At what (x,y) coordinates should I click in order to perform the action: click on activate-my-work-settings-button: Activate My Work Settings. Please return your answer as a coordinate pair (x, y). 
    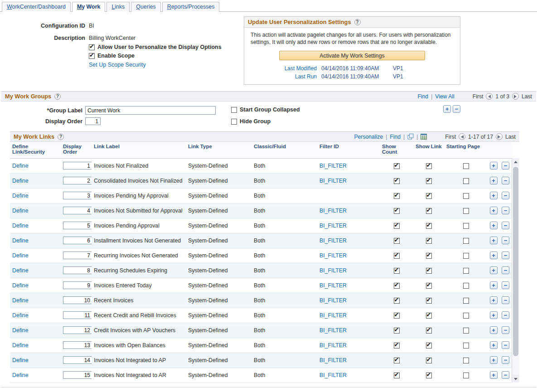
    Looking at the image, I should click on (352, 55).